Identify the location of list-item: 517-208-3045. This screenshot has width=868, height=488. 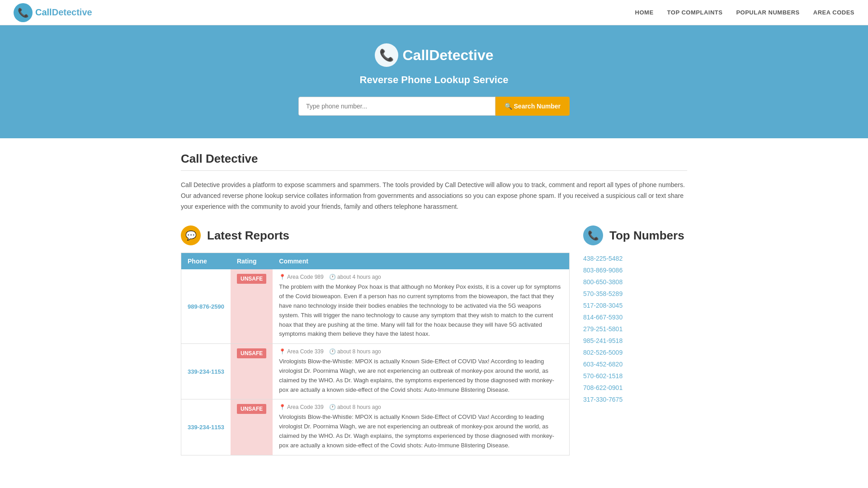
(635, 305).